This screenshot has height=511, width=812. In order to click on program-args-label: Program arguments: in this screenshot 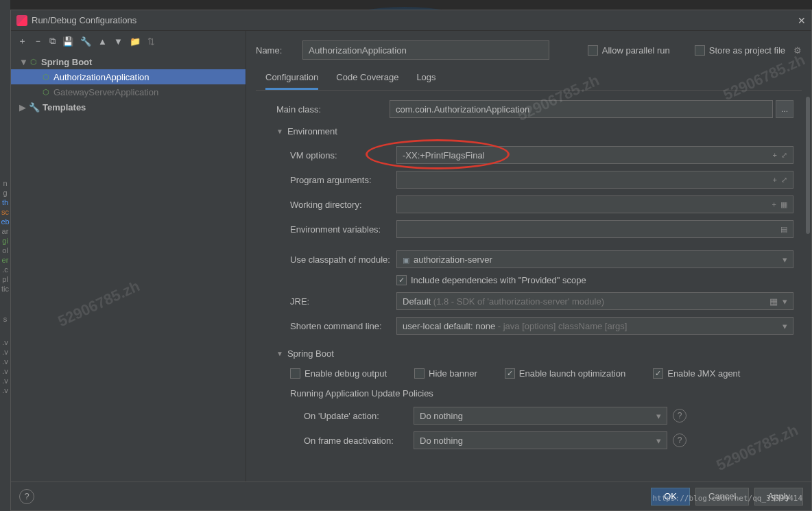, I will do `click(343, 180)`.